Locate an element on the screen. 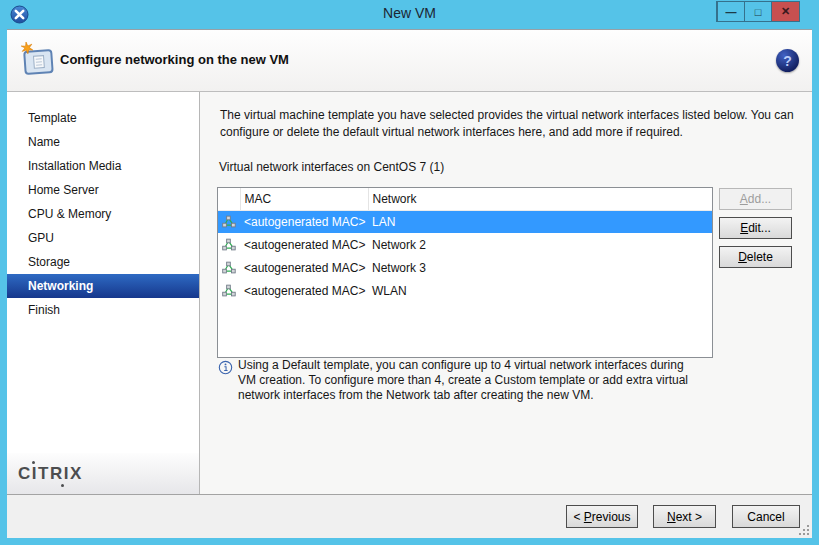  add-button: Add... is located at coordinates (756, 199).